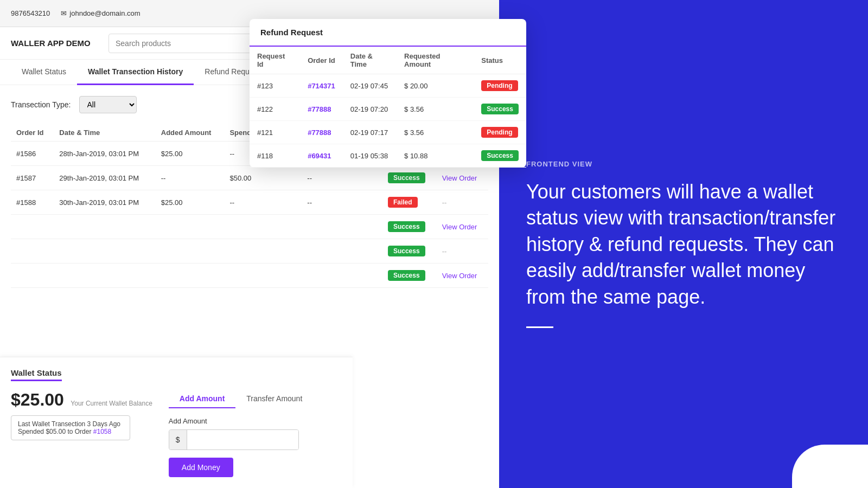 This screenshot has width=868, height=488. I want to click on table-row: #1587 29th-Jan-2019, 03:01 PM -- $50.00 …, so click(250, 178).